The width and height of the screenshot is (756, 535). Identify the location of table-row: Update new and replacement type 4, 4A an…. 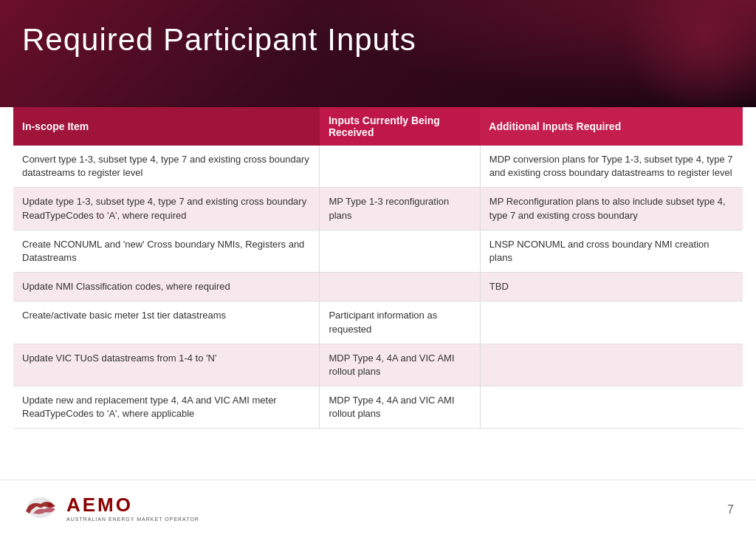
(378, 408).